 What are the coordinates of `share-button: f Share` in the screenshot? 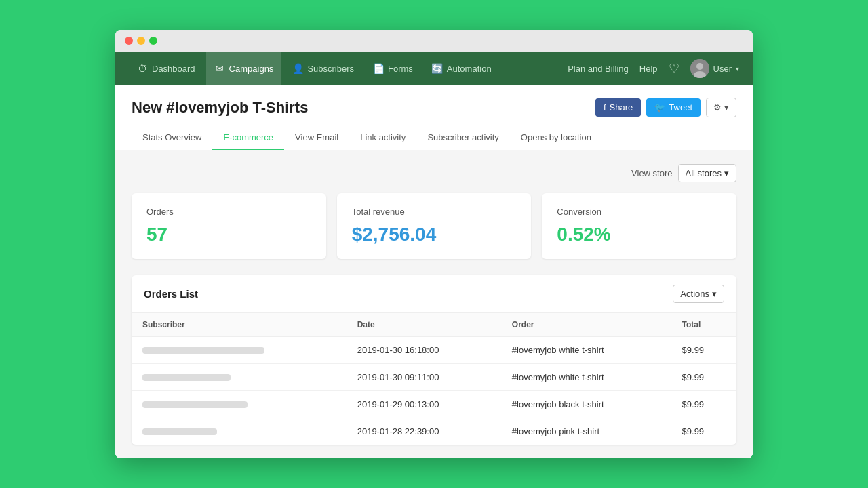 It's located at (618, 107).